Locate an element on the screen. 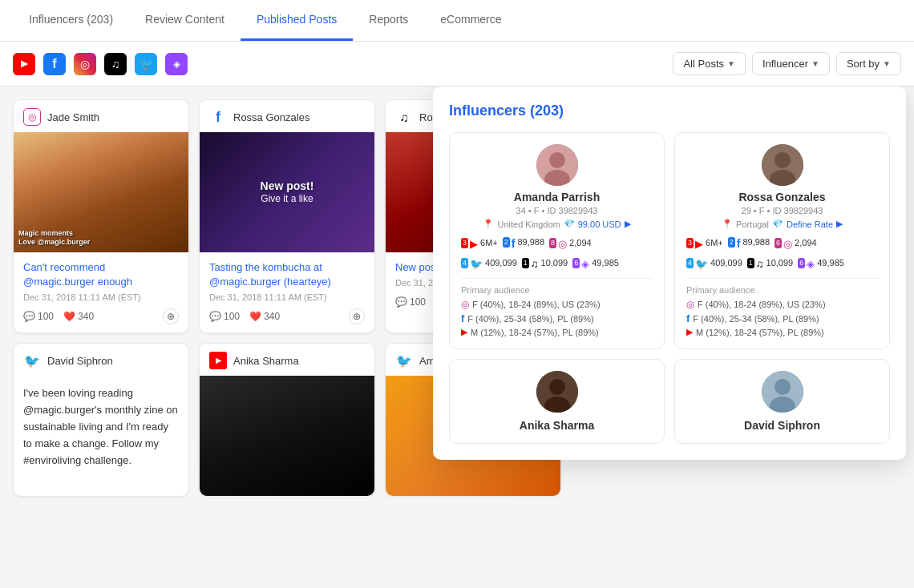 Image resolution: width=914 pixels, height=588 pixels. toolbar-filters: All Posts ▼ Influencer ▼ Sort by ▼ is located at coordinates (787, 64).